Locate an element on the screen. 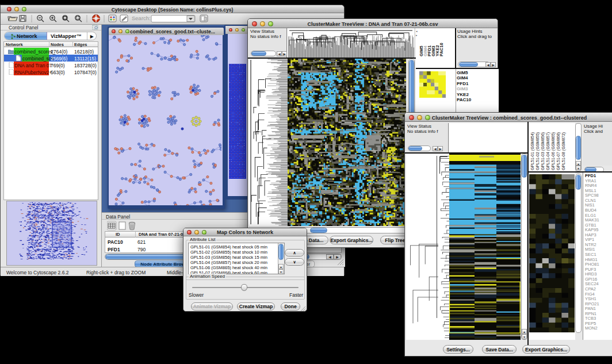 The height and width of the screenshot is (364, 612). svg-text: Search: is located at coordinates (141, 18).